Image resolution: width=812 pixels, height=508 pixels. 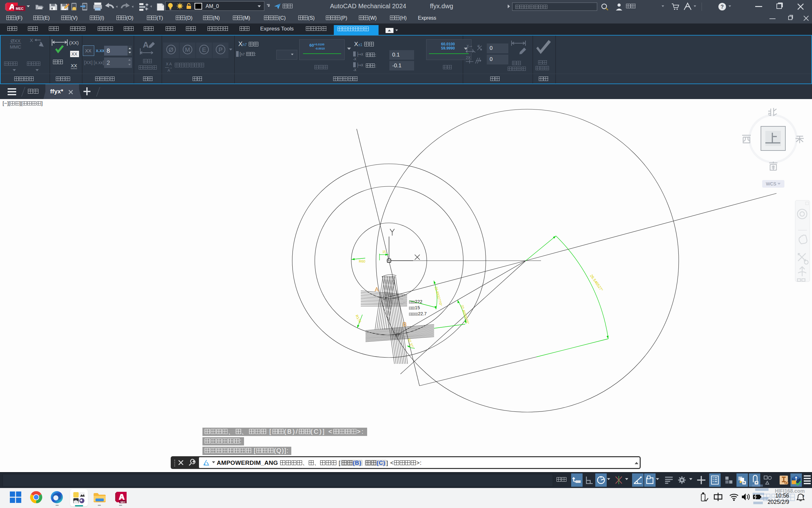 I want to click on svg-text: 22.8932770°, so click(x=438, y=296).